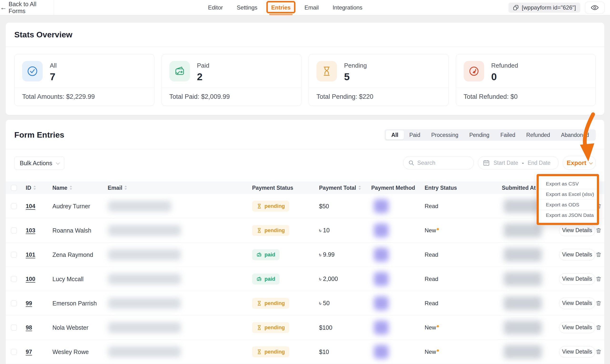 The height and width of the screenshot is (364, 610). Describe the element at coordinates (30, 255) in the screenshot. I see `entry-id-link: 101` at that location.